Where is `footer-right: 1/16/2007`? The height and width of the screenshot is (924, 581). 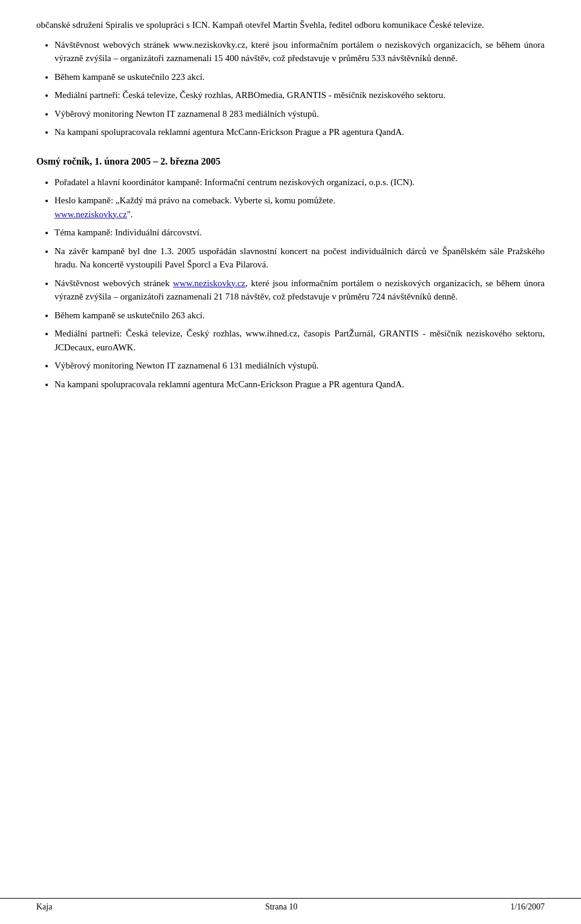
footer-right: 1/16/2007 is located at coordinates (528, 907).